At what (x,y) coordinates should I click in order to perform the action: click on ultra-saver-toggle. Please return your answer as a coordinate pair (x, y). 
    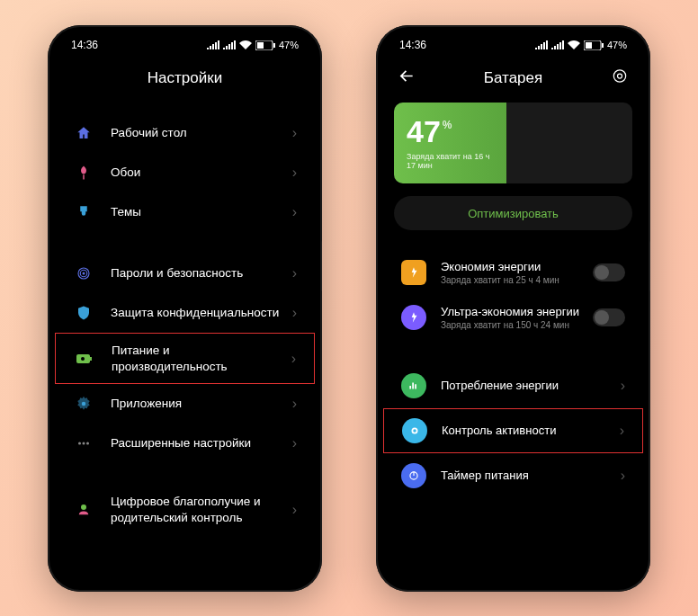
    Looking at the image, I should click on (609, 317).